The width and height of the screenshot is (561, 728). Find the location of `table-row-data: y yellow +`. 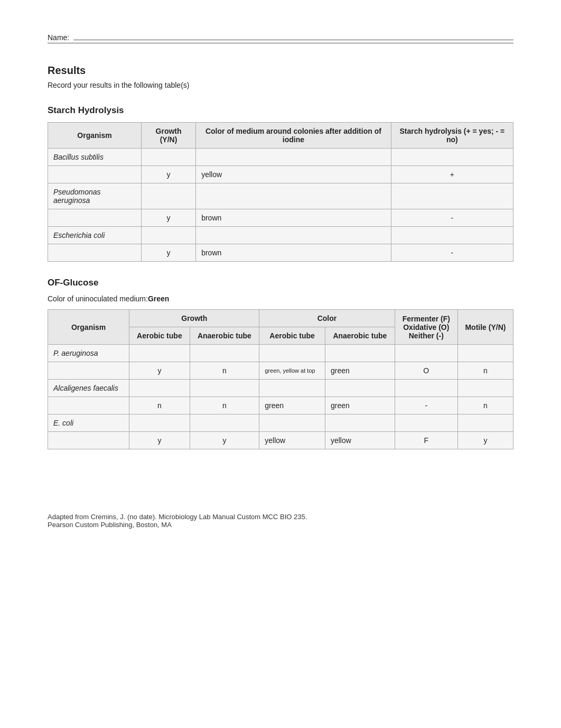

table-row-data: y yellow + is located at coordinates (281, 174).